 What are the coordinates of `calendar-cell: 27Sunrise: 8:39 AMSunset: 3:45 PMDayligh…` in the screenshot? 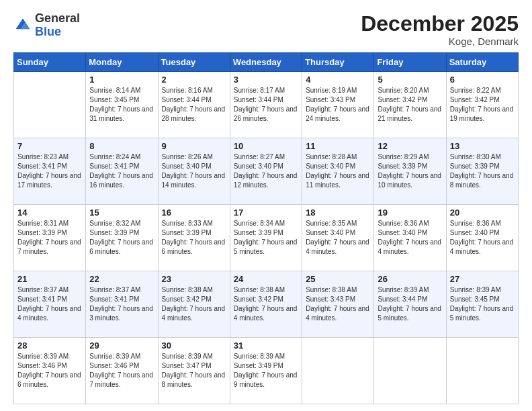 It's located at (482, 305).